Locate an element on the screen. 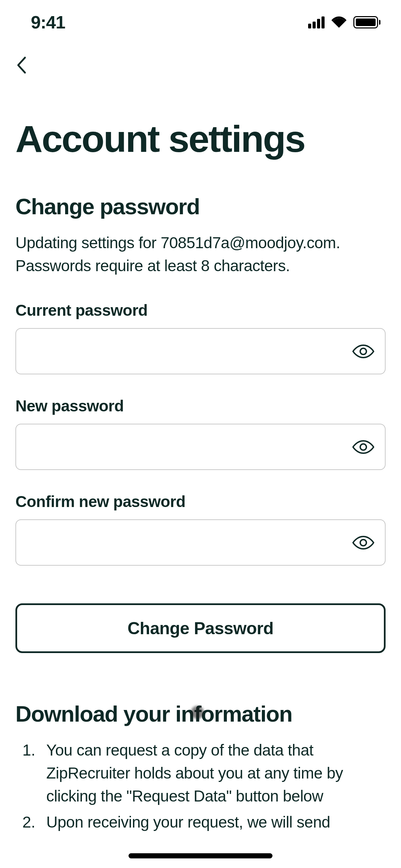 This screenshot has width=401, height=868. page-title: Account settings is located at coordinates (200, 139).